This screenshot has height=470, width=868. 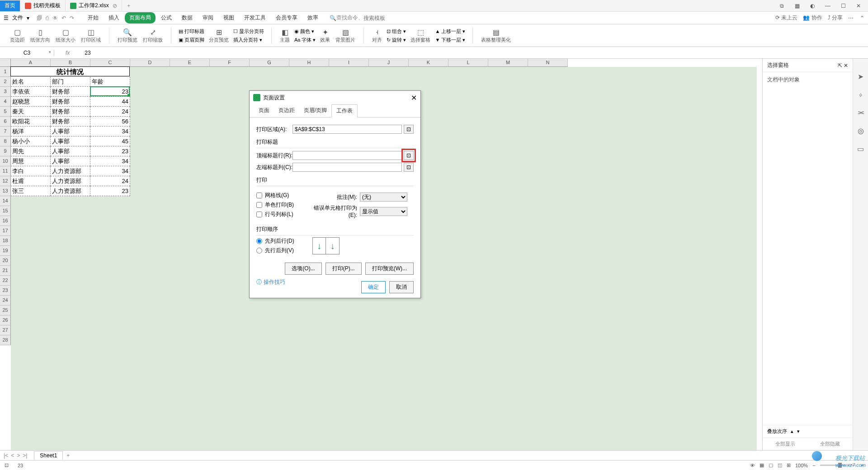 I want to click on selection-pane-button: ⬚选择窗格, so click(x=420, y=35).